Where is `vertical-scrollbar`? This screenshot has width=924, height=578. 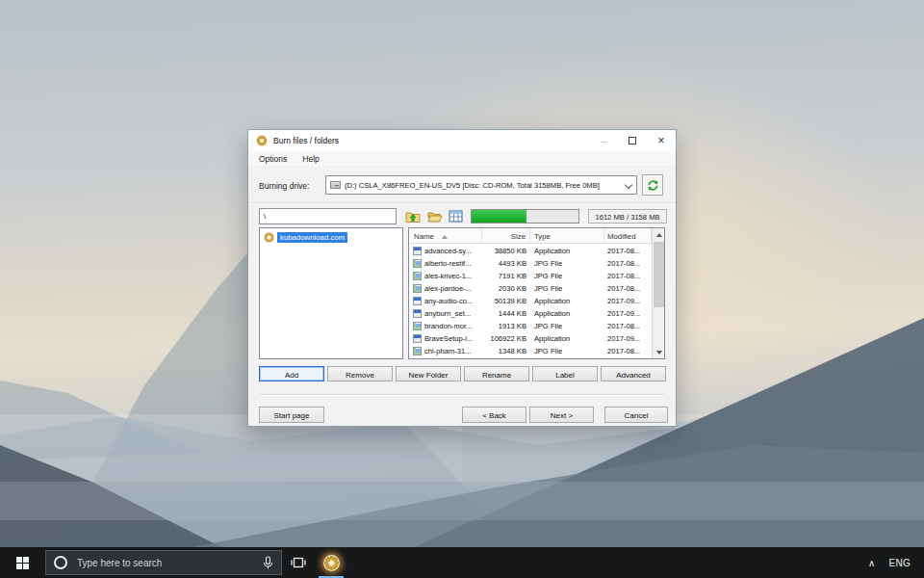
vertical-scrollbar is located at coordinates (658, 293).